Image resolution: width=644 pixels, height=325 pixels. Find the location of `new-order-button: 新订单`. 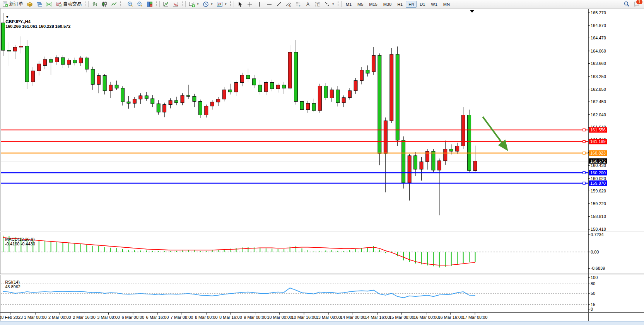

new-order-button: 新订单 is located at coordinates (13, 4).